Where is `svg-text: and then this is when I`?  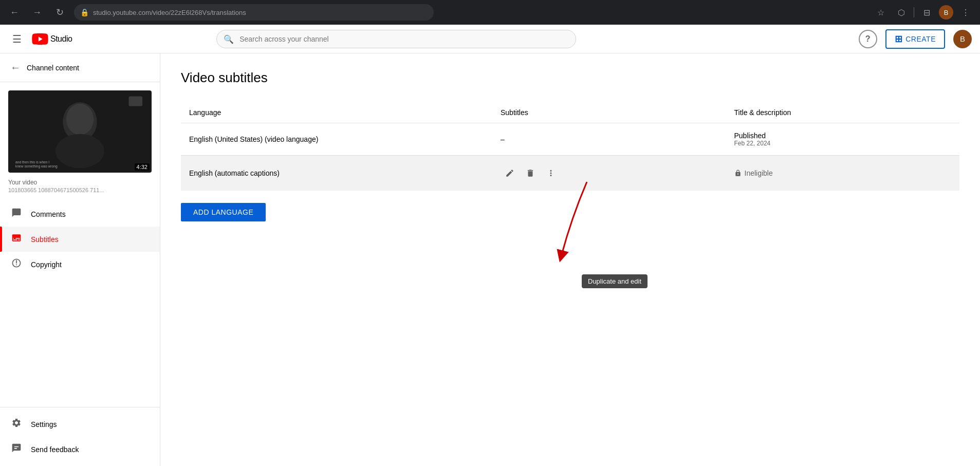 svg-text: and then this is when I is located at coordinates (32, 162).